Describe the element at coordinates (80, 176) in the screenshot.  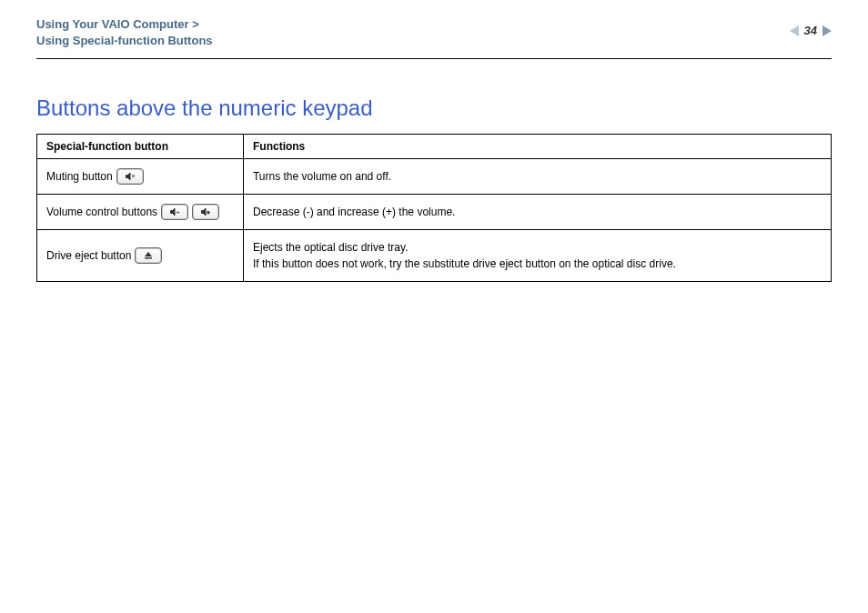
I see `button-label: Muting button` at that location.